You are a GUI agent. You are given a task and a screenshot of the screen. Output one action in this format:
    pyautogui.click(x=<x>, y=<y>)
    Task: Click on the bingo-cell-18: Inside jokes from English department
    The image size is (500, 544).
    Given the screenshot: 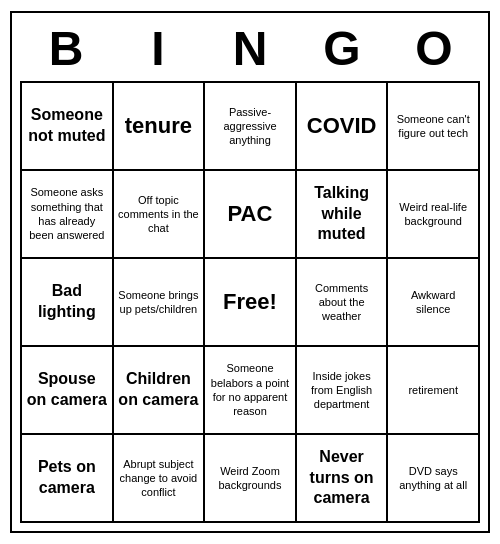 What is the action you would take?
    pyautogui.click(x=343, y=391)
    